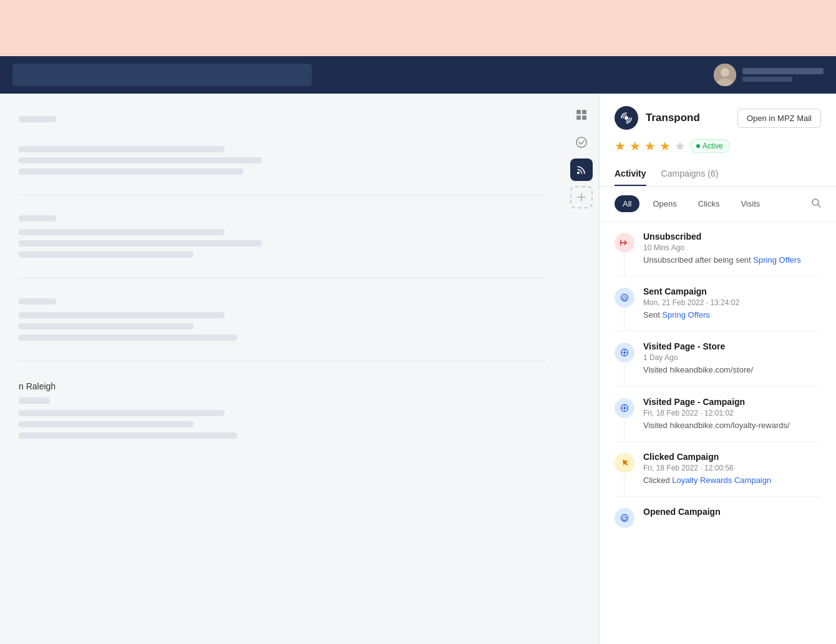 The height and width of the screenshot is (644, 836). I want to click on send-icon: @, so click(625, 298).